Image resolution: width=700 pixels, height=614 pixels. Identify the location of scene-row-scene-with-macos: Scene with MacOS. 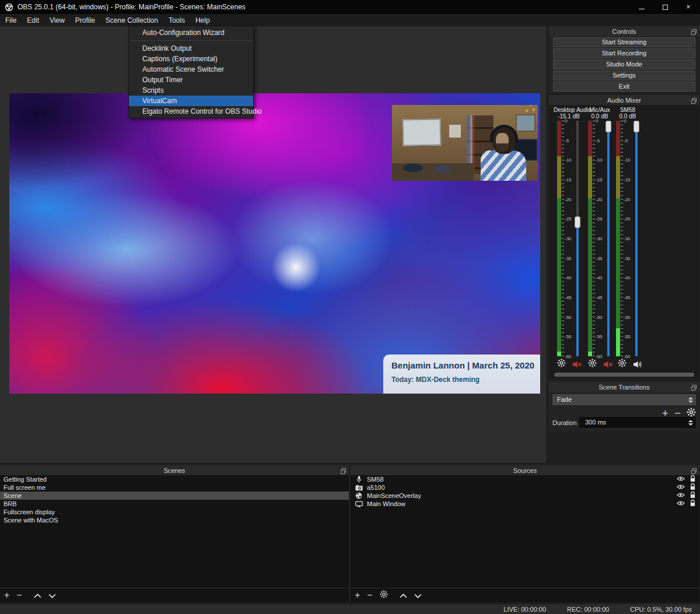
(174, 520).